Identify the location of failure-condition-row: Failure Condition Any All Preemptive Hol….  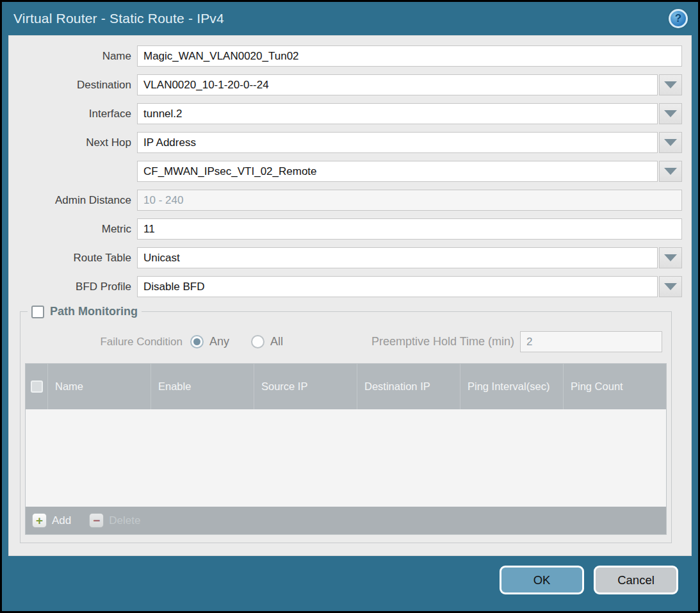
(346, 342).